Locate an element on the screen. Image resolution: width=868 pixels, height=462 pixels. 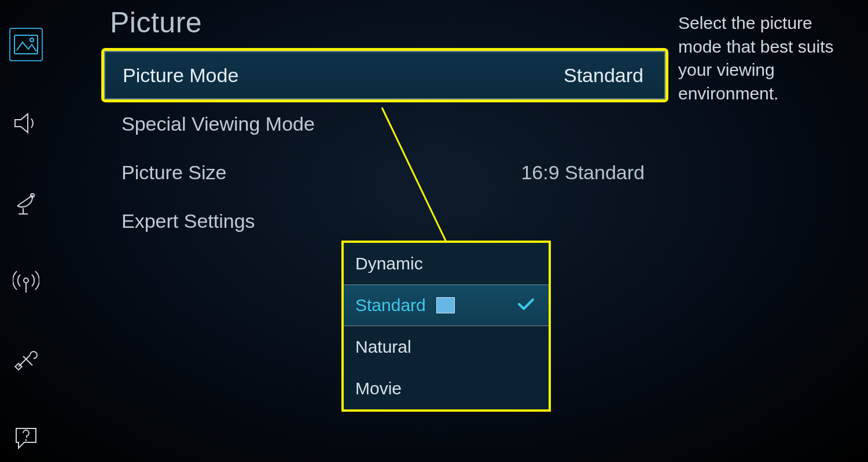
row-expert-settings: Expert Settings is located at coordinates (385, 221).